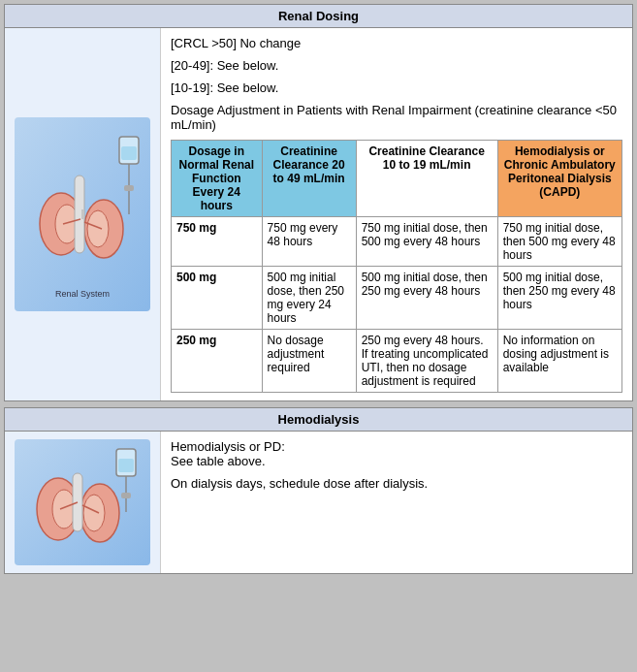 The width and height of the screenshot is (637, 672). What do you see at coordinates (559, 178) in the screenshot?
I see `table-header-capd: Hemodialysis or Chronic Ambulatory Perit…` at bounding box center [559, 178].